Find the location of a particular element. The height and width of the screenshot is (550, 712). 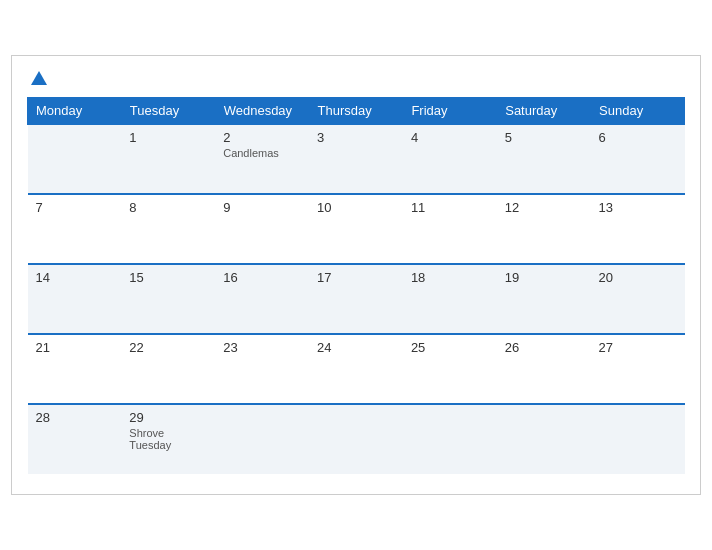

header is located at coordinates (356, 78).